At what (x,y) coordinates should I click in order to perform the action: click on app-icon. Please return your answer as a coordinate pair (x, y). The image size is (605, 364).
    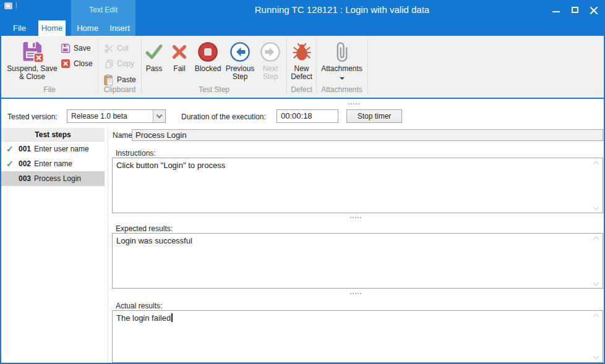
    Looking at the image, I should click on (9, 6).